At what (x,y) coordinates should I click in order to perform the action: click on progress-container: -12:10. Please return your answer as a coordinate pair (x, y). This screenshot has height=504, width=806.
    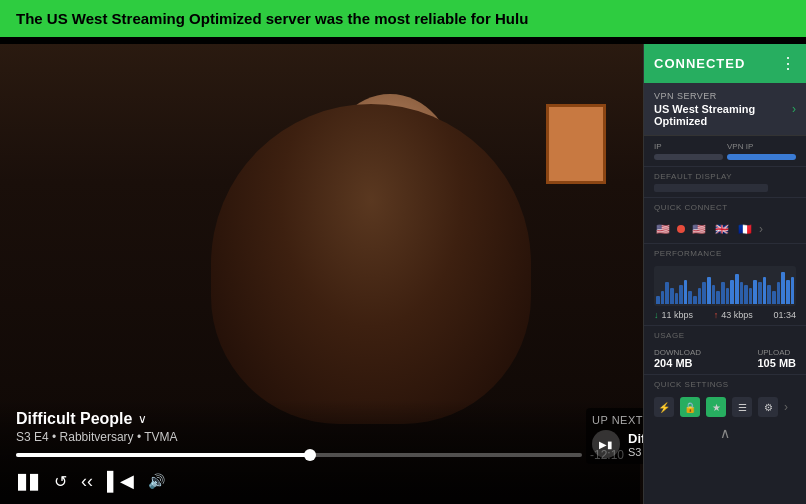
    Looking at the image, I should click on (320, 455).